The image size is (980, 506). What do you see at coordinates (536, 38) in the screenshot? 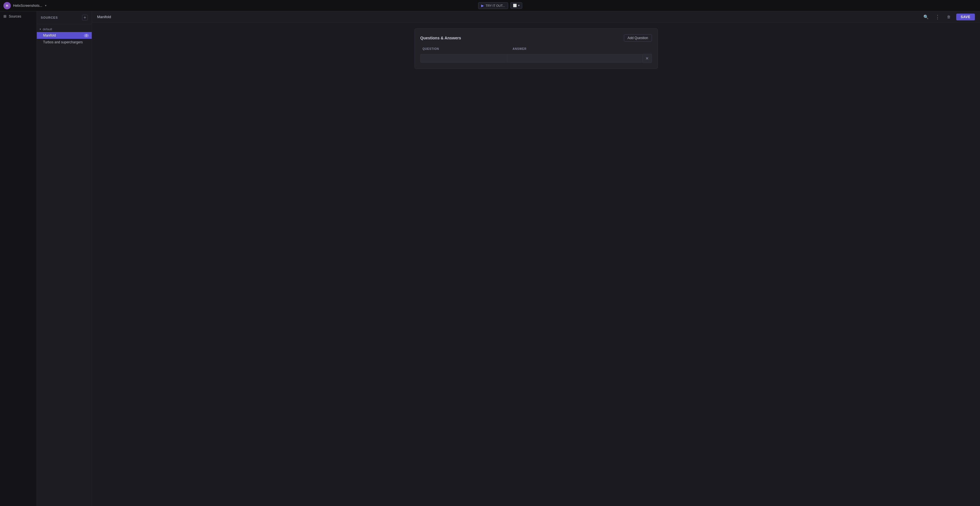
I see `qa-card-header: Questions & Answers Add Question` at bounding box center [536, 38].